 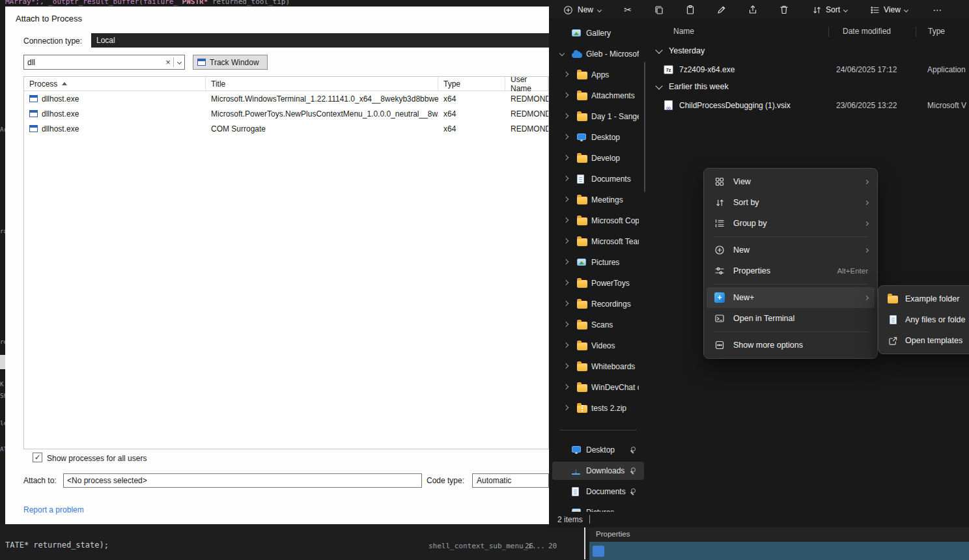 What do you see at coordinates (791, 250) in the screenshot?
I see `menu-item-new: New` at bounding box center [791, 250].